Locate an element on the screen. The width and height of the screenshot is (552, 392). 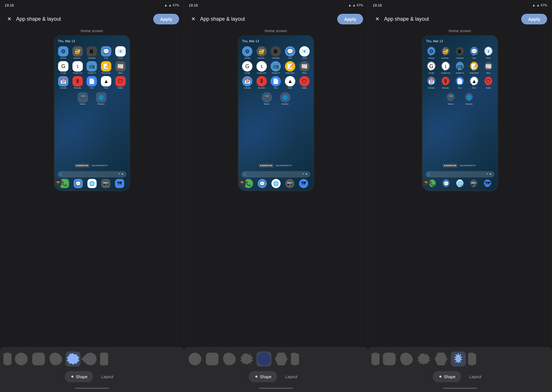
app-gtv-1: 📺 Google TV is located at coordinates (92, 67).